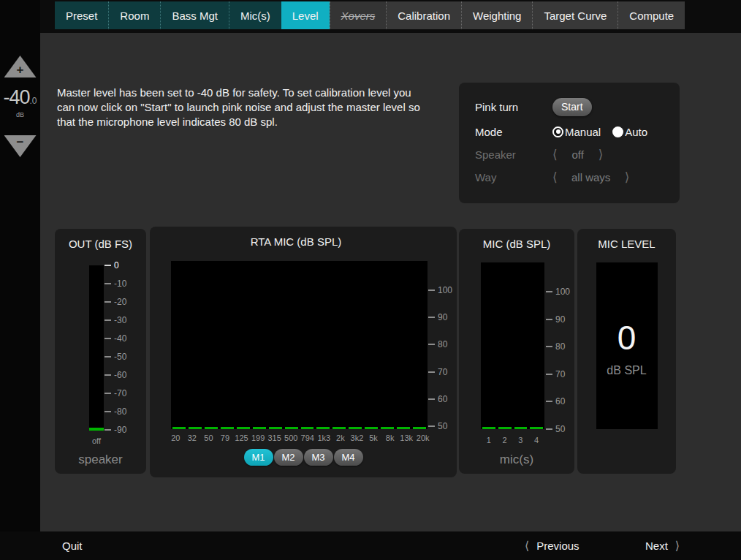  I want to click on out-tick: 0, so click(112, 265).